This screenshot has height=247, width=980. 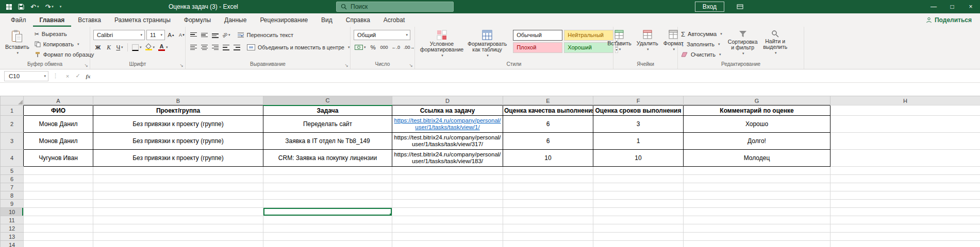 I want to click on search-box, so click(x=395, y=7).